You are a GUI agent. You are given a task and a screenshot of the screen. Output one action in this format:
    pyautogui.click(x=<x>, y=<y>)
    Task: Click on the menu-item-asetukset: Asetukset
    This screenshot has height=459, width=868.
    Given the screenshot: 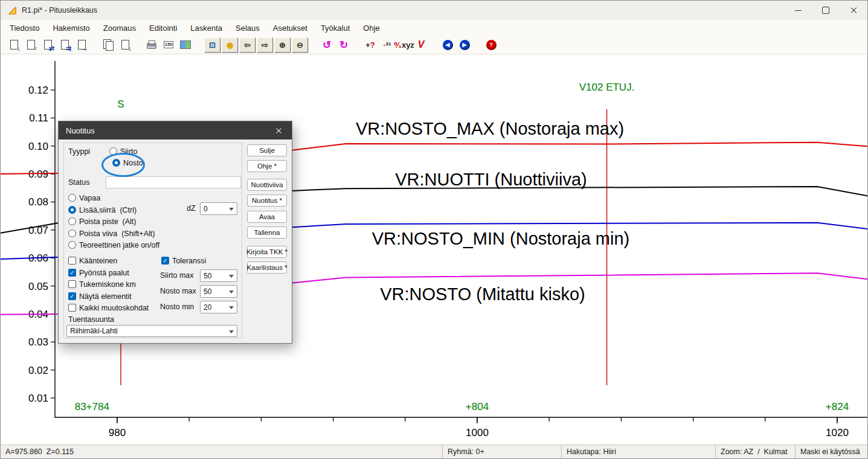 What is the action you would take?
    pyautogui.click(x=290, y=28)
    